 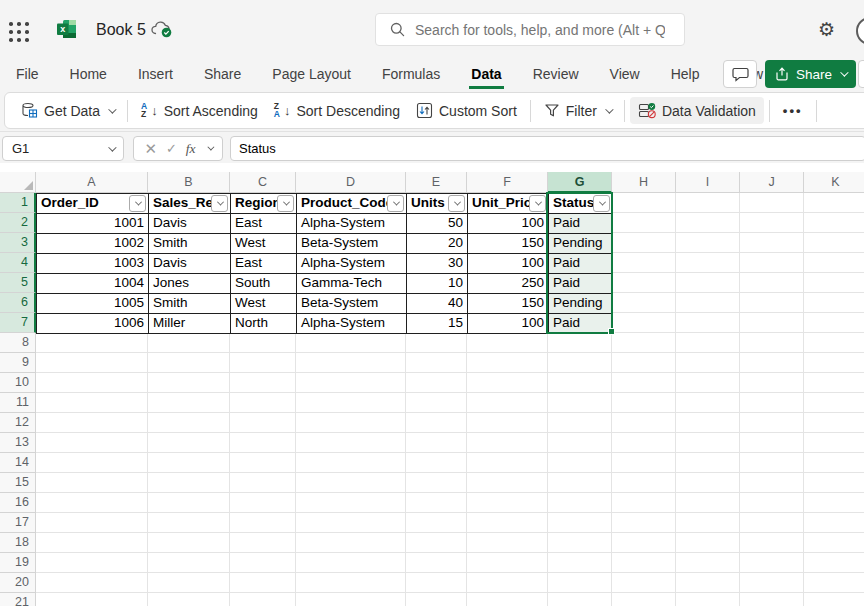 I want to click on cell: Miller, so click(x=190, y=324).